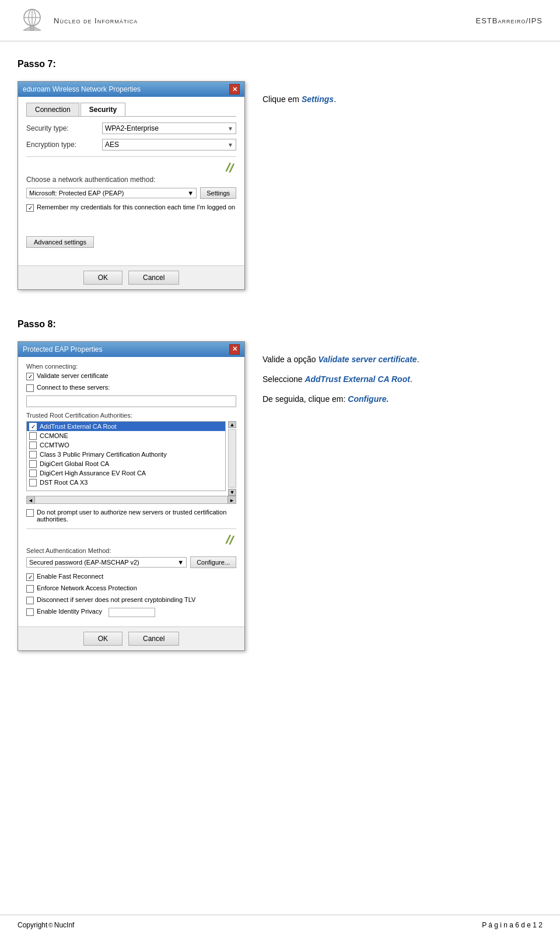  I want to click on enforce-nap-label: Enforce Network Access Protection, so click(87, 588).